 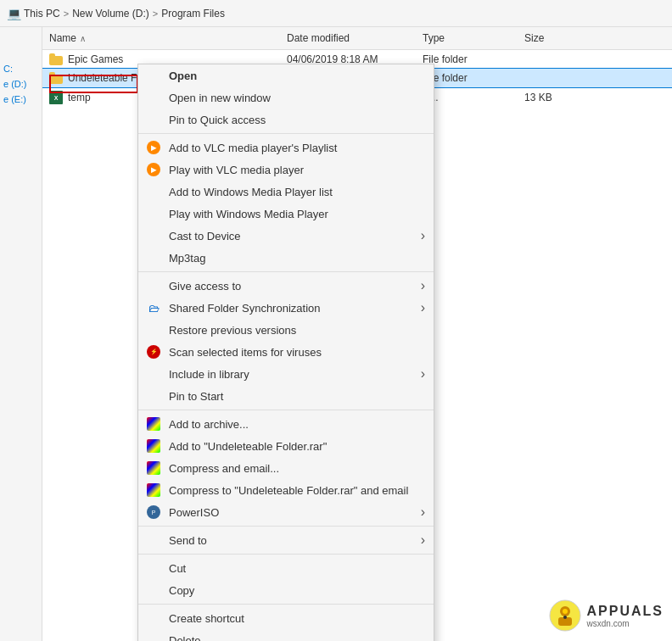 I want to click on menu-item-mp3tag: Mp3tag, so click(x=286, y=258).